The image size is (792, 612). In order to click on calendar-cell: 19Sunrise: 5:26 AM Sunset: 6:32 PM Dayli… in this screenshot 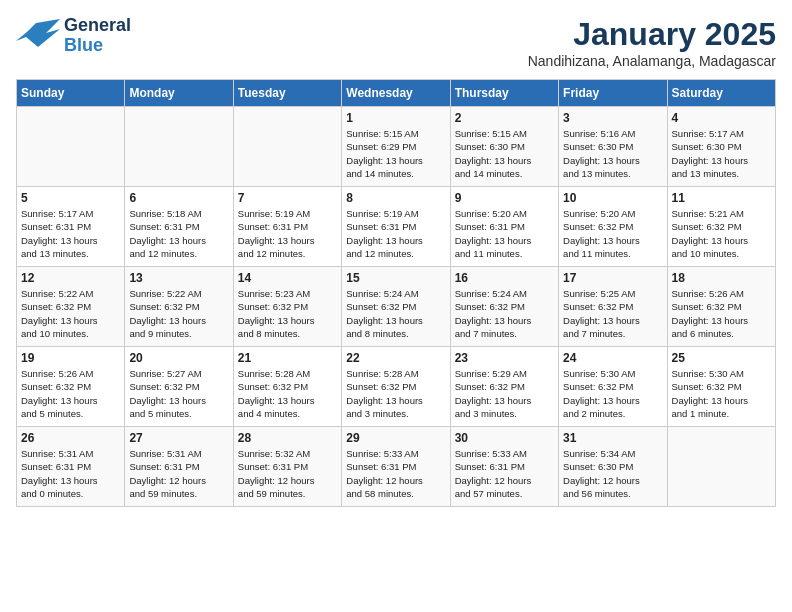, I will do `click(71, 387)`.